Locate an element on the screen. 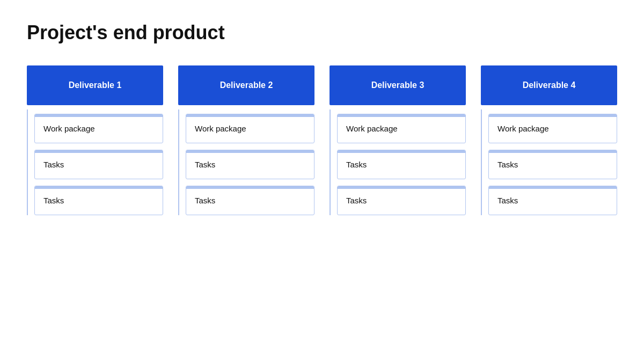 The image size is (644, 337). deliverable-3-item-2: Tasks is located at coordinates (401, 201).